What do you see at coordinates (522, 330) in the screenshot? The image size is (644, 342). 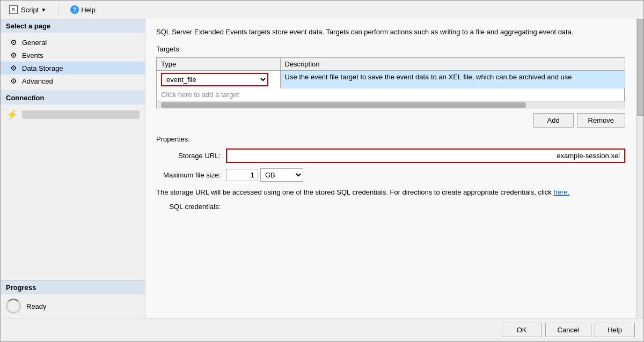 I see `ok-button: OK` at bounding box center [522, 330].